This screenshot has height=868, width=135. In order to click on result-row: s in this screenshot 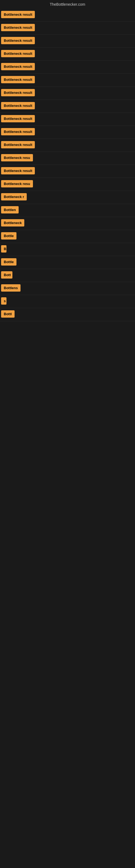, I will do `click(68, 302)`.